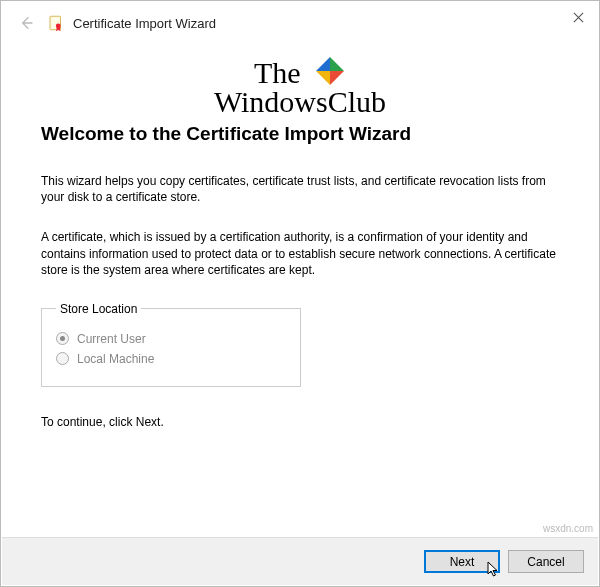 The image size is (600, 587). I want to click on next-button: Next, so click(462, 562).